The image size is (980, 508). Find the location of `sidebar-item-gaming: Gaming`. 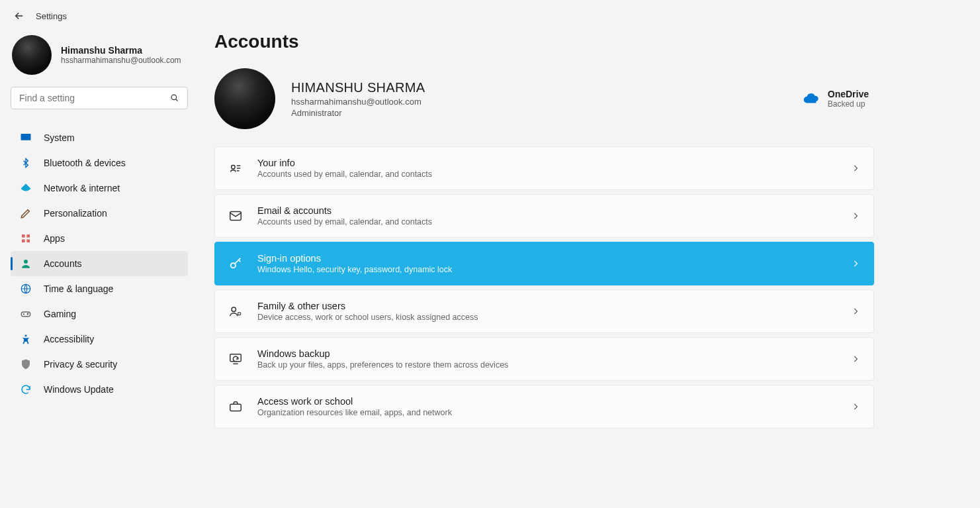

sidebar-item-gaming: Gaming is located at coordinates (99, 314).